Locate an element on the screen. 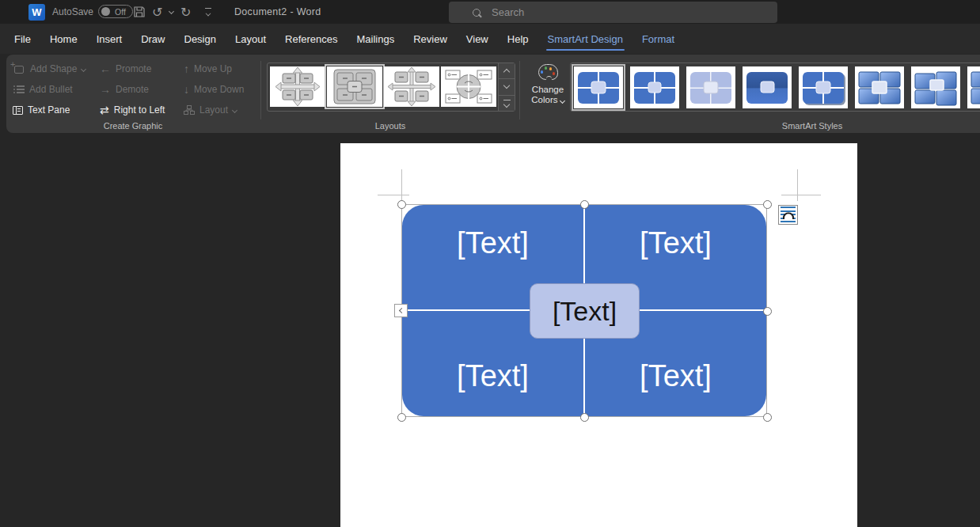 This screenshot has height=527, width=980. gallery-scroll-up-button is located at coordinates (507, 71).